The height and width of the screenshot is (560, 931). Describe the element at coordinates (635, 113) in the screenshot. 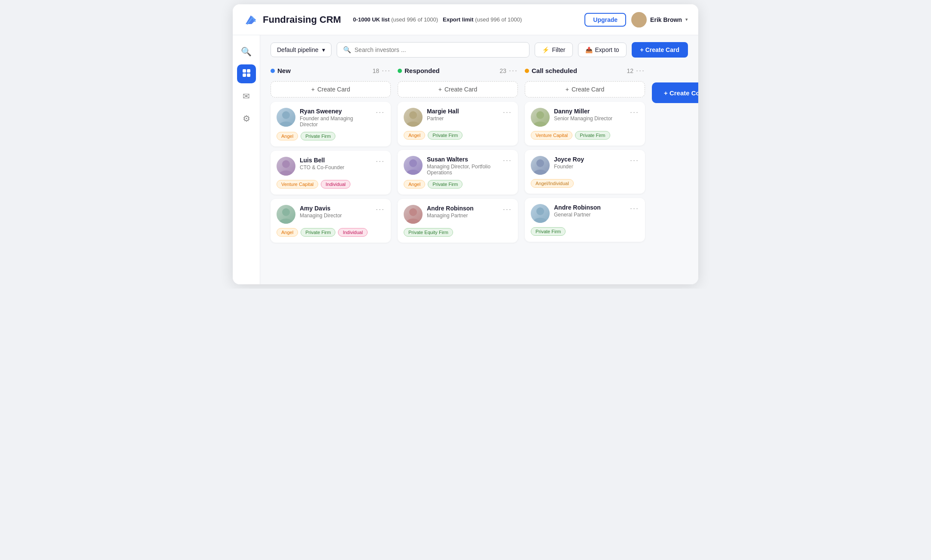

I see `card-menu-danny: ···` at that location.